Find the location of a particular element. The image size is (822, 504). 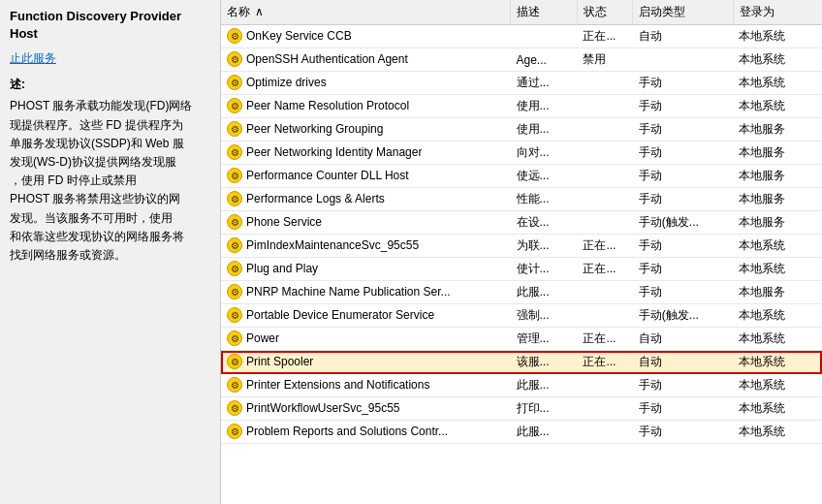

table-row: Power管理...正在...自动本地系统 is located at coordinates (522, 339).